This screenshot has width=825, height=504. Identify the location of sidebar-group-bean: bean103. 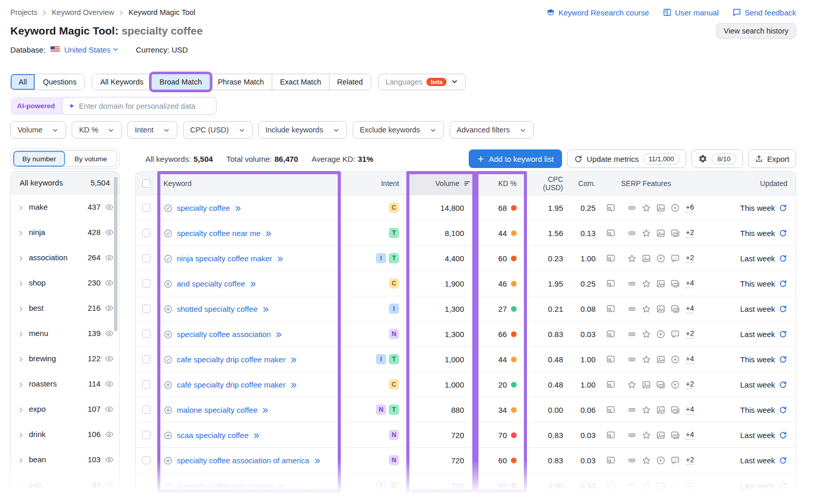
(65, 460).